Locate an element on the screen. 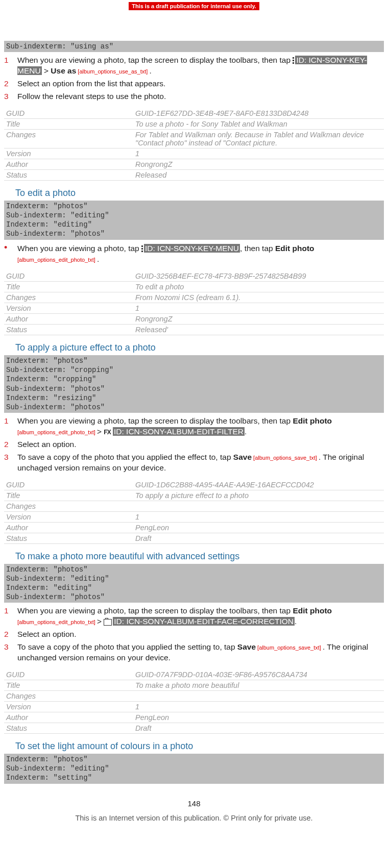 The image size is (388, 868). meta-value: GUID-1EF627DD-3E4B-49E7-8AF0-E8133D8D424… is located at coordinates (258, 113).